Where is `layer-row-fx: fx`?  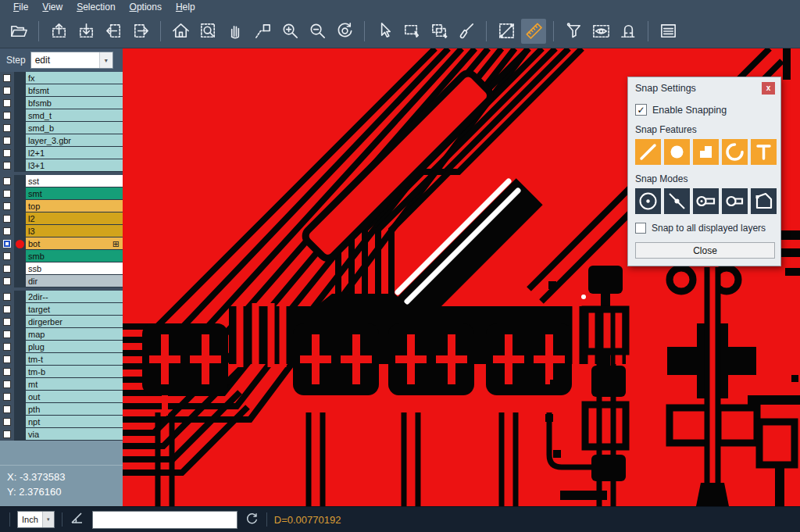
layer-row-fx: fx is located at coordinates (61, 78).